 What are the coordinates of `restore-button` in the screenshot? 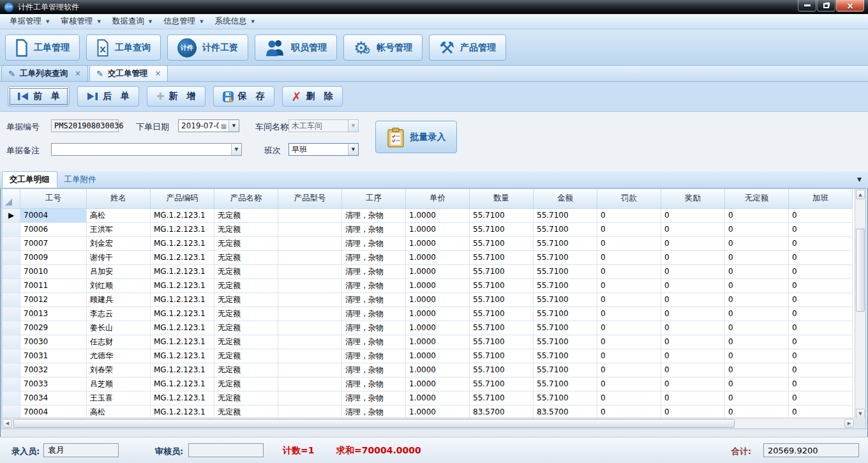 It's located at (826, 6).